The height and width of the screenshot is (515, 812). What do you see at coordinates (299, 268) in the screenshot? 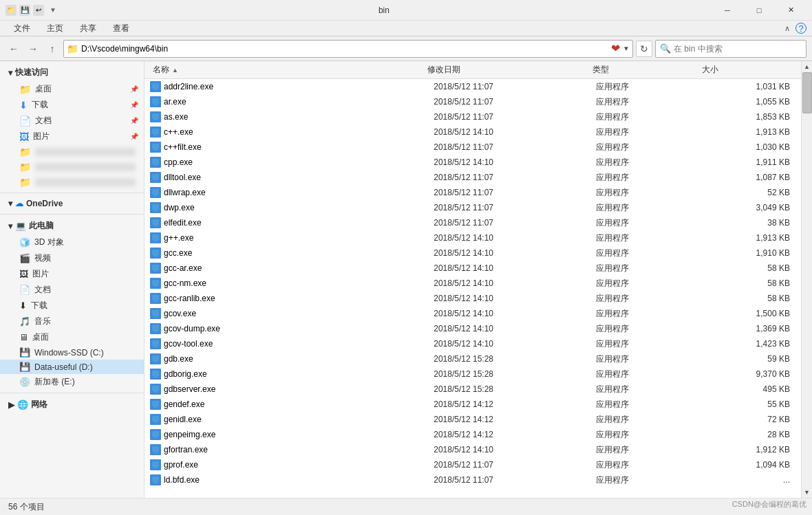
I see `file-name: gcc-ar.exe` at bounding box center [299, 268].